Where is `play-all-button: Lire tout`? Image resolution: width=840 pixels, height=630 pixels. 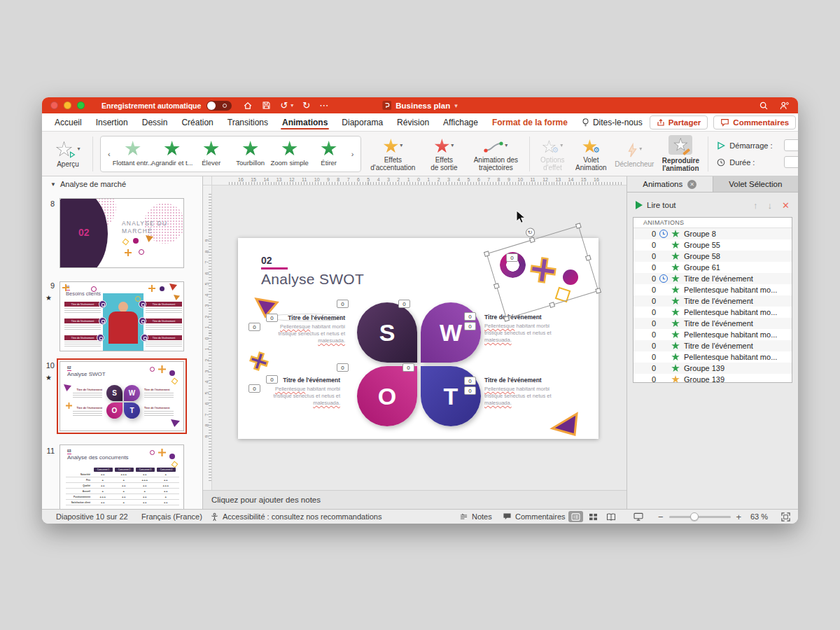 play-all-button: Lire tout is located at coordinates (662, 205).